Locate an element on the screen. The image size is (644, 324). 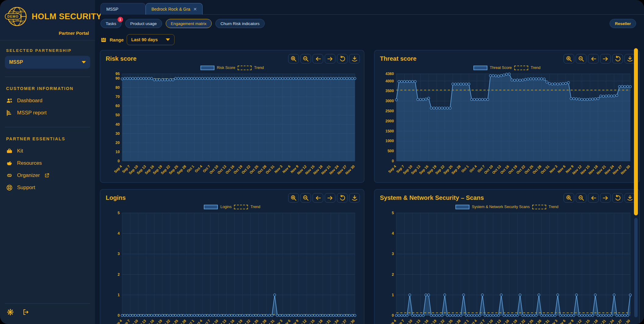
trend-label: Trend is located at coordinates (554, 207).